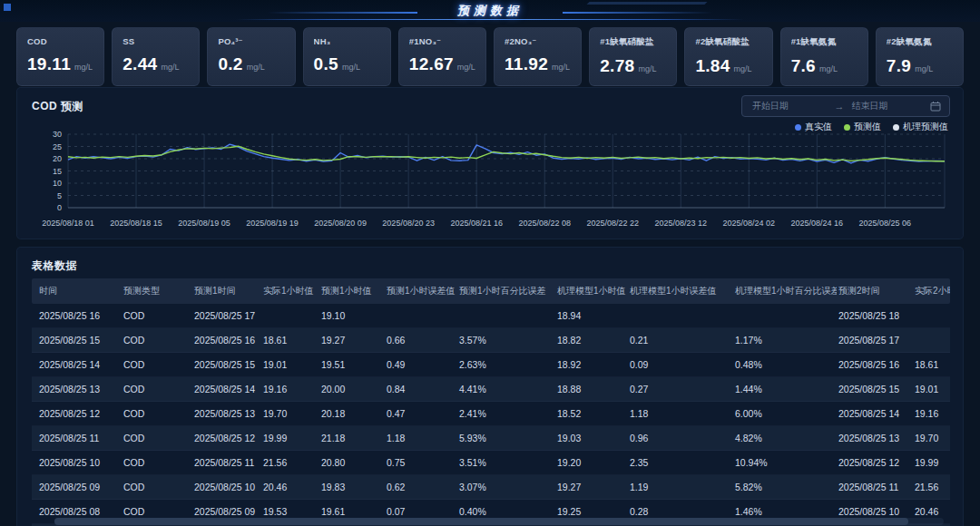 The width and height of the screenshot is (980, 526). I want to click on table-cell: 2025/08/25 12, so click(875, 463).